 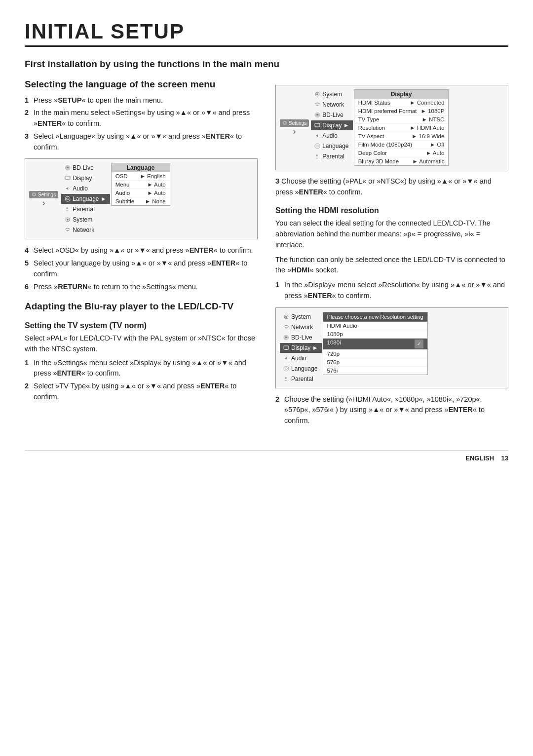 What do you see at coordinates (141, 326) in the screenshot?
I see `tv-system-heading: Setting the TV system (TV norm)` at bounding box center [141, 326].